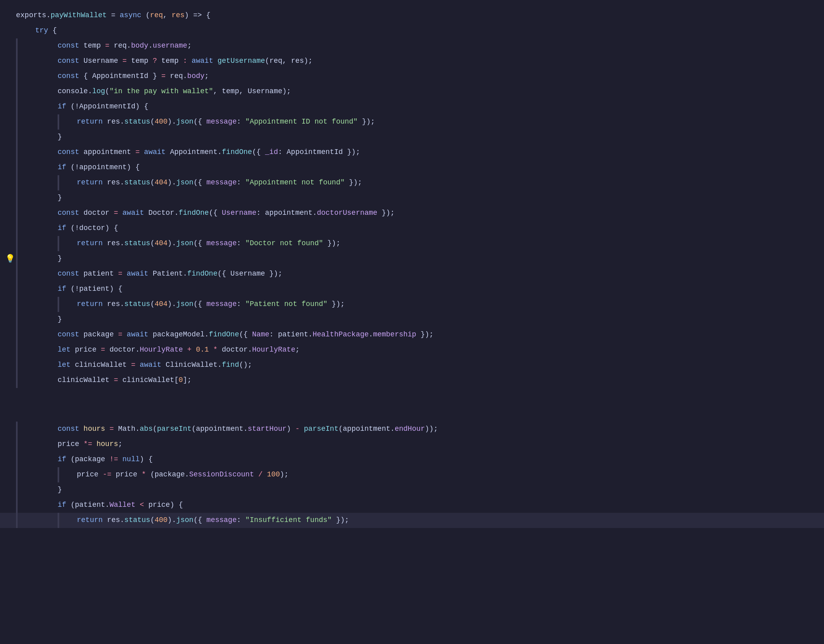 This screenshot has width=824, height=644. Describe the element at coordinates (114, 122) in the screenshot. I see `code-token: res.` at that location.